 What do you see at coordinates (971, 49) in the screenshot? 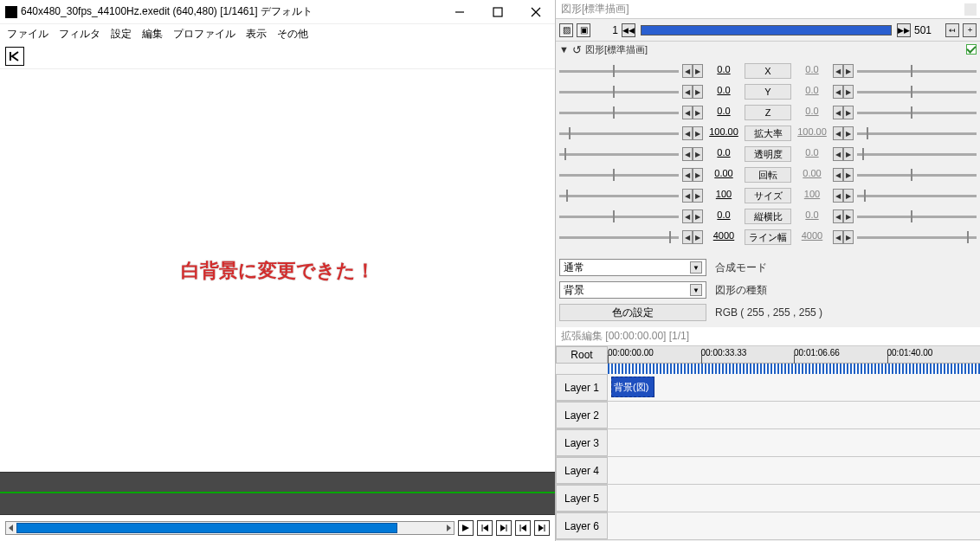
I see `object-enabled-checkbox` at bounding box center [971, 49].